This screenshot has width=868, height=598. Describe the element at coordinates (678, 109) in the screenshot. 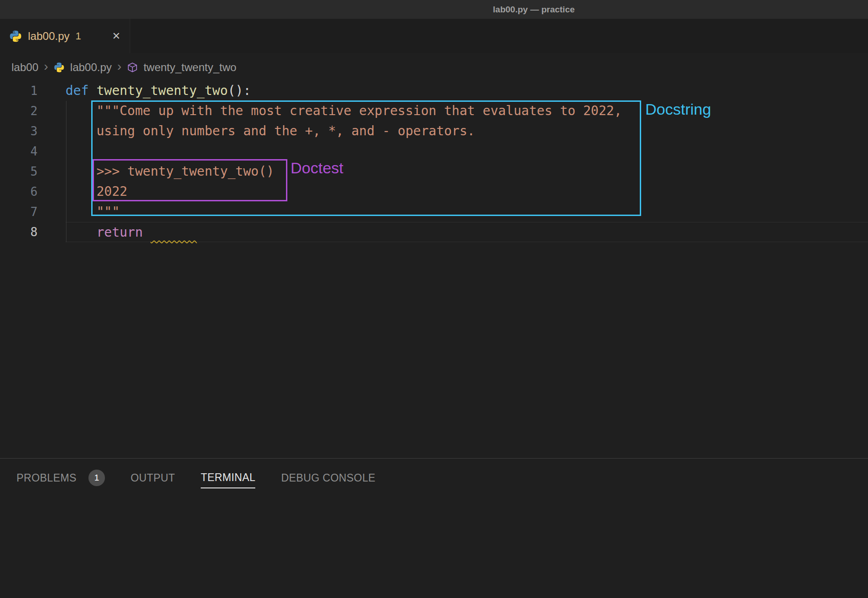

I see `docstring-annotation-label: Docstring` at that location.